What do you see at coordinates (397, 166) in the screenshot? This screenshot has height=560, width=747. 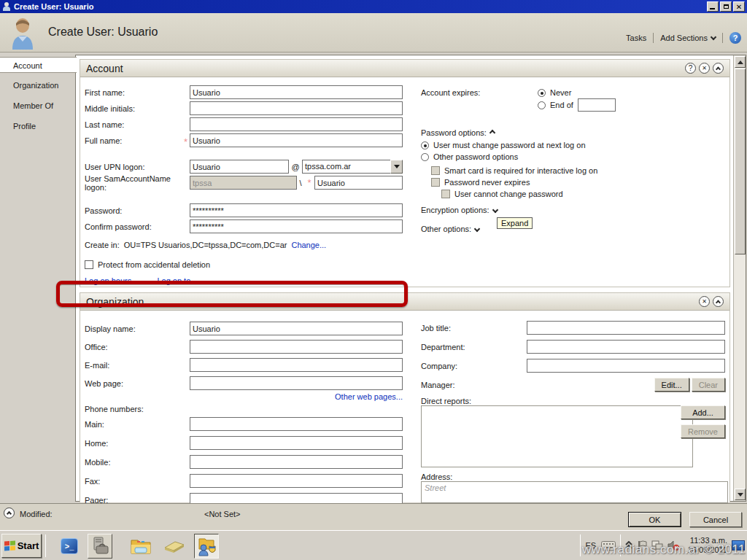 I see `dropdown-arrow-icon` at bounding box center [397, 166].